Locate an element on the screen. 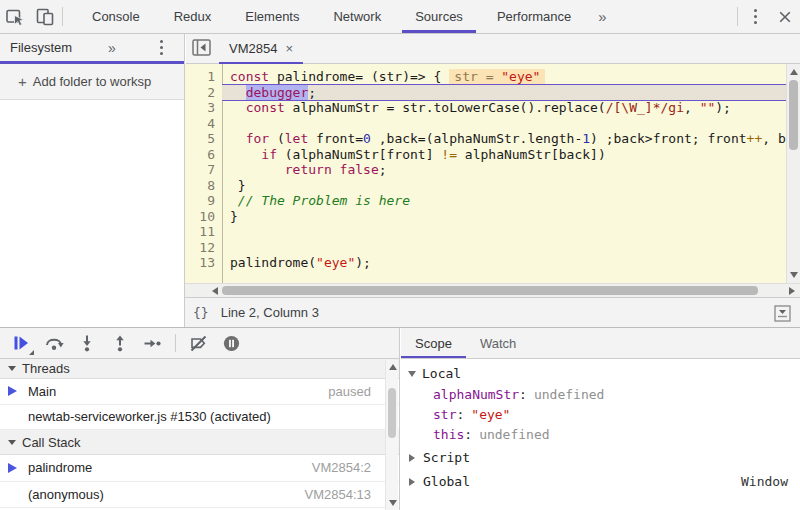 The image size is (800, 510). code-text: palindrome("eye"); is located at coordinates (504, 263).